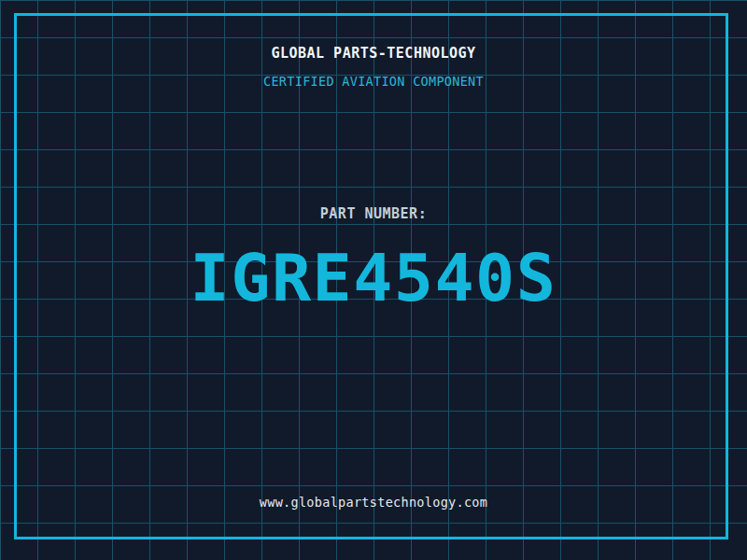 The image size is (747, 560). Describe the element at coordinates (374, 82) in the screenshot. I see `certification-tagline: CERTIFIED AVIATION COMPONENT` at that location.